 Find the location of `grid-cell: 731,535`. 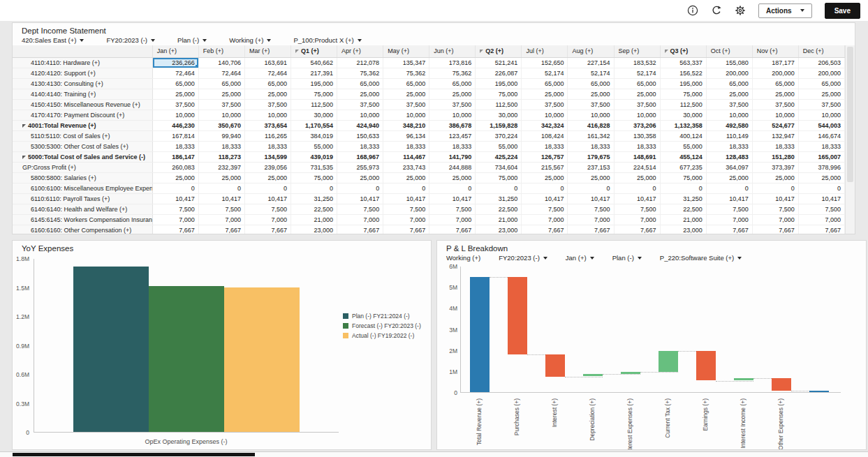

grid-cell: 731,535 is located at coordinates (314, 167).